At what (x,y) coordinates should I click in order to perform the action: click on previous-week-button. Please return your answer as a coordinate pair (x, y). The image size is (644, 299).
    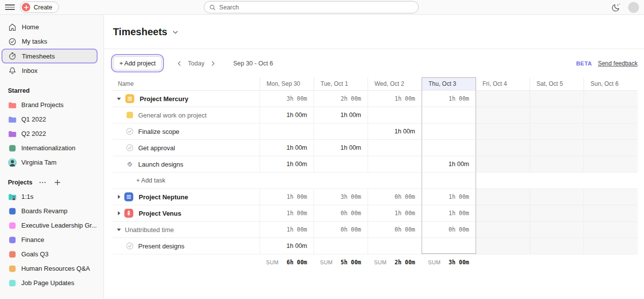
    Looking at the image, I should click on (179, 63).